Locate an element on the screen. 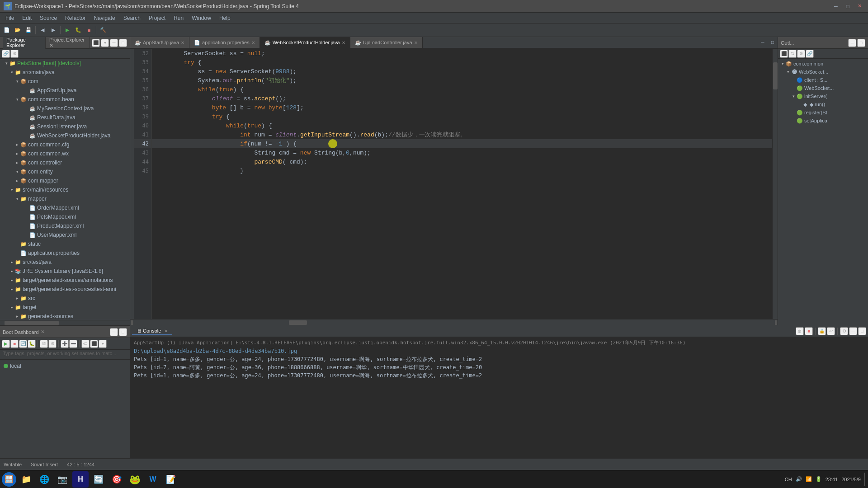  tree-item-src: ▸ 📁 src is located at coordinates (65, 298).